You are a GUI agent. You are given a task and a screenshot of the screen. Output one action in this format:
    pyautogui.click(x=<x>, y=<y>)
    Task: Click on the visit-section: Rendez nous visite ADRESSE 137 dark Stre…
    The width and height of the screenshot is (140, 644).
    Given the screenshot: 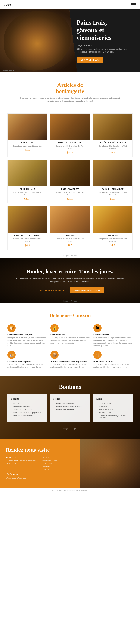 What is the action you would take?
    pyautogui.click(x=70, y=464)
    